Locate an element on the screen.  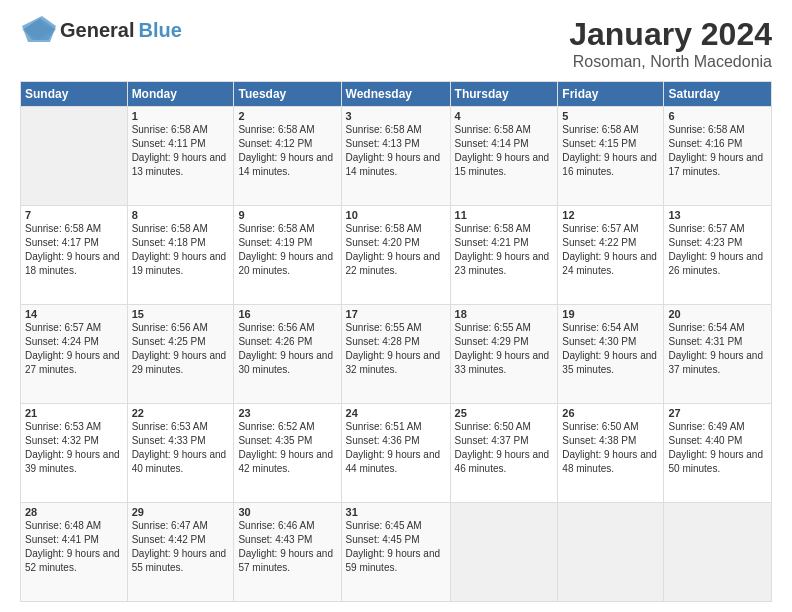
calendar-cell: 10Sunrise: 6:58 AM Sunset: 4:20 PM Dayli… is located at coordinates (396, 256).